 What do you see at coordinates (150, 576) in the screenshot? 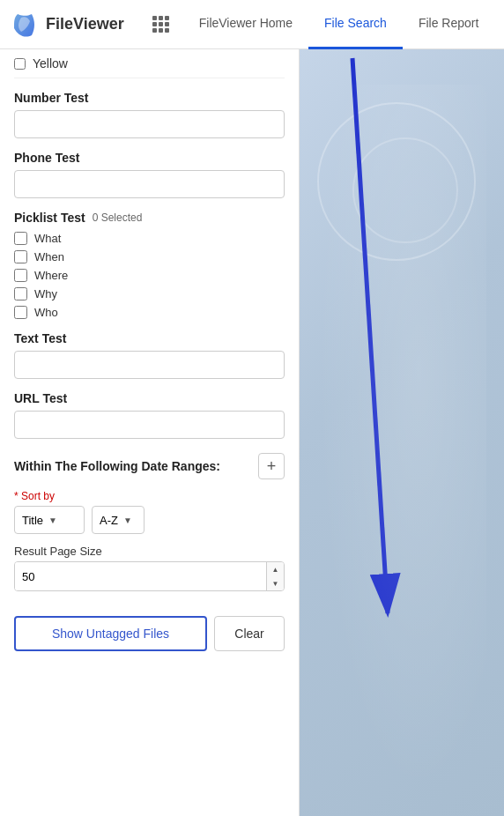
I see `result-page-size-spinner: ▲ ▼` at bounding box center [150, 576].